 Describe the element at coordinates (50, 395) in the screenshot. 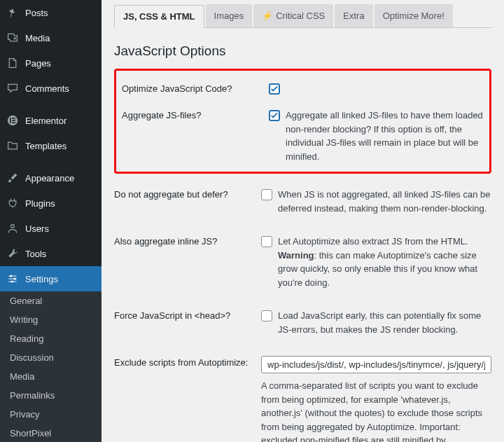

I see `sidebar-subitem-permalinks: Permalinks` at that location.